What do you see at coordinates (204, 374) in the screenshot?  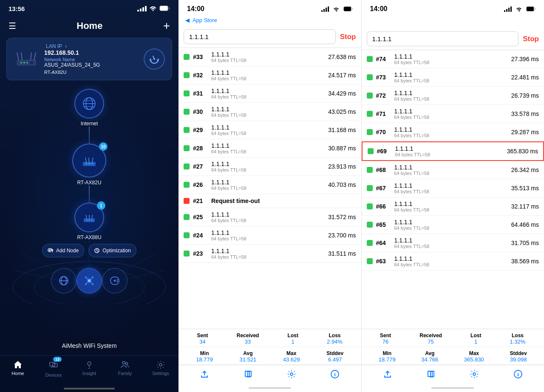 I see `share-button-left` at bounding box center [204, 374].